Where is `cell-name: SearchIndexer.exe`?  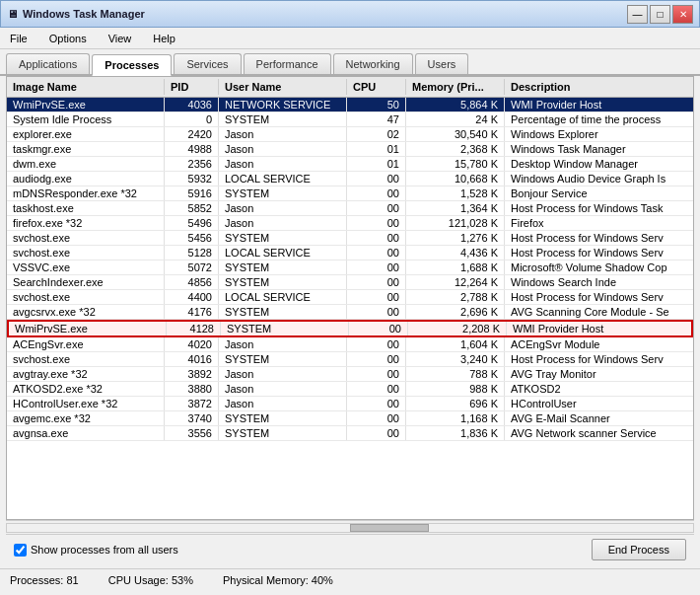 cell-name: SearchIndexer.exe is located at coordinates (86, 282).